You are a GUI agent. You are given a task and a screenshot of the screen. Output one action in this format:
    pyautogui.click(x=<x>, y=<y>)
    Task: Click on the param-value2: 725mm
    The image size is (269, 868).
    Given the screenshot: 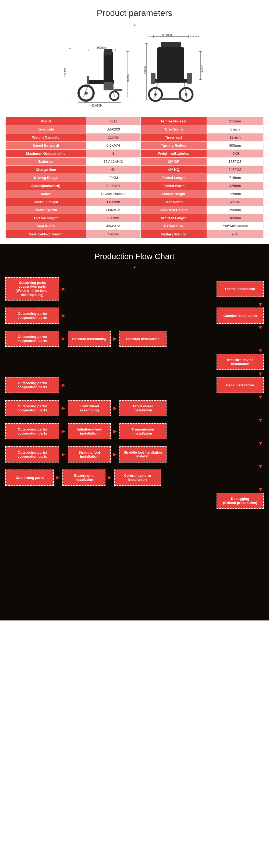 What is the action you would take?
    pyautogui.click(x=235, y=194)
    